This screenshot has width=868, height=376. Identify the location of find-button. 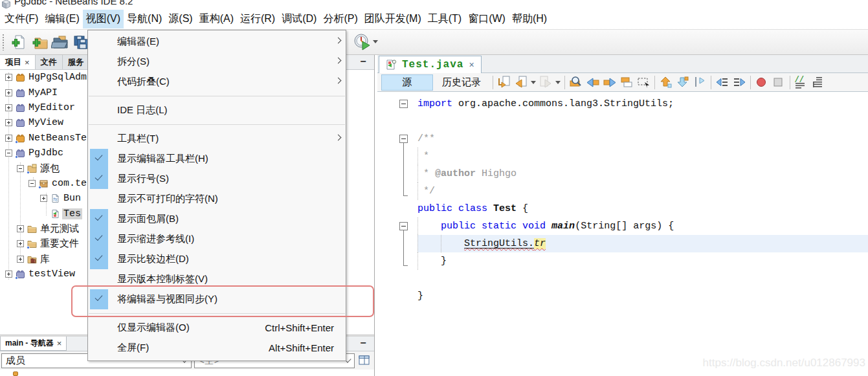
(576, 82).